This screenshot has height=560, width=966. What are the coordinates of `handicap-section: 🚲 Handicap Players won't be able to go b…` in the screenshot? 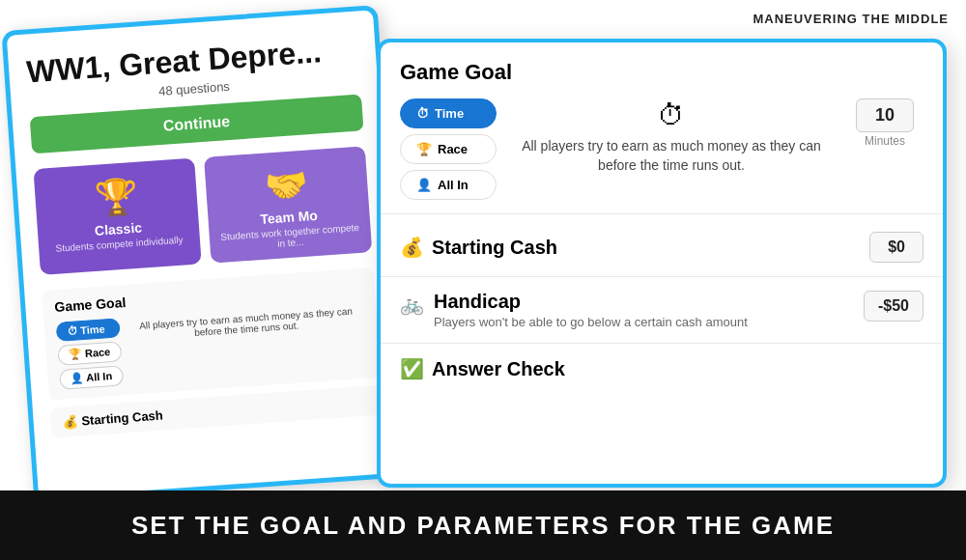 It's located at (662, 311).